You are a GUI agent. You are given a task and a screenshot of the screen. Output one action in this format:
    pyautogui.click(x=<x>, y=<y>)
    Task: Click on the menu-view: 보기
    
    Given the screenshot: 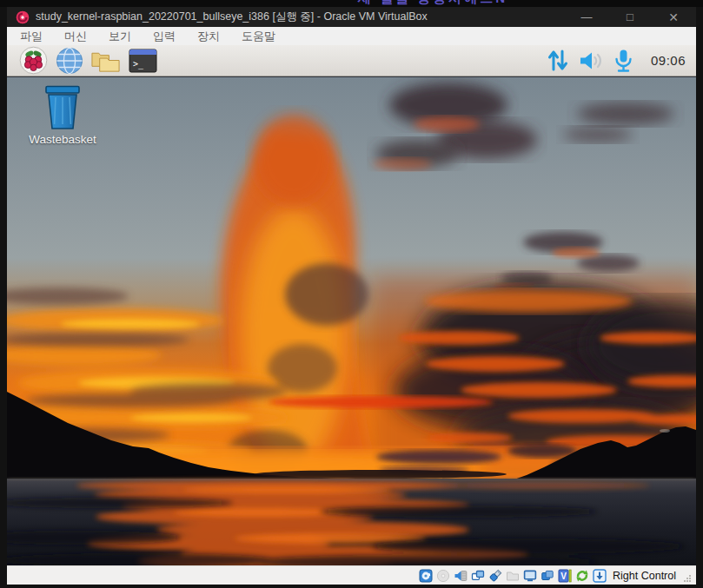 What is the action you would take?
    pyautogui.click(x=120, y=36)
    